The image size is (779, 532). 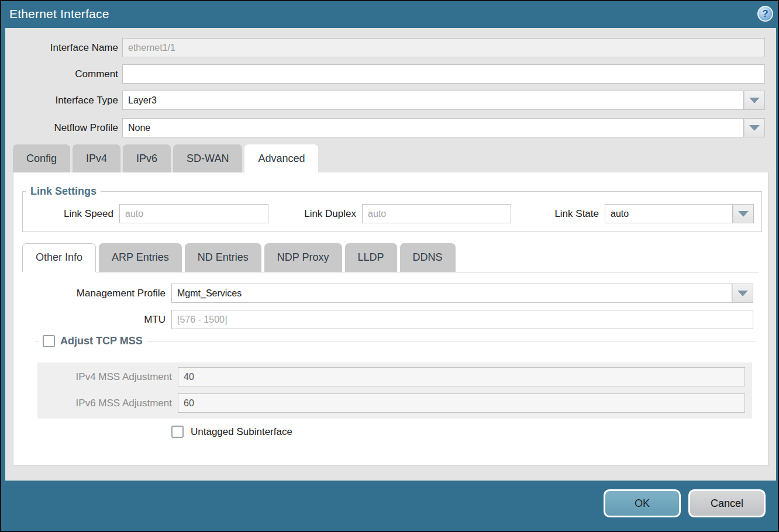 What do you see at coordinates (102, 341) in the screenshot?
I see `adjust-tcp-mss-label: Adjust TCP MSS` at bounding box center [102, 341].